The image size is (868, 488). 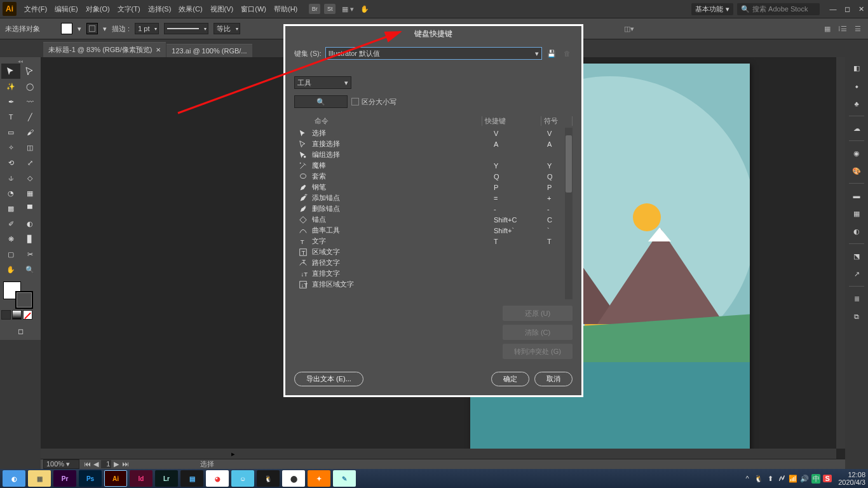 I want to click on rectangle-tool: ▭, so click(x=11, y=132).